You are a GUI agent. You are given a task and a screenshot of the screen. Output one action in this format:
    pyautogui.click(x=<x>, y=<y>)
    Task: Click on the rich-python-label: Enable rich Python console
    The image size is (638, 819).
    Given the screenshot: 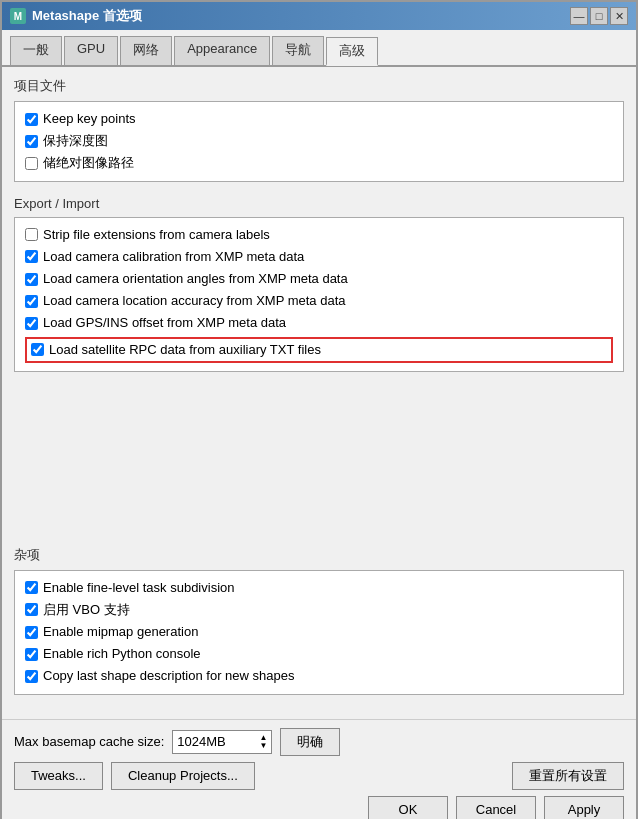 What is the action you would take?
    pyautogui.click(x=122, y=654)
    